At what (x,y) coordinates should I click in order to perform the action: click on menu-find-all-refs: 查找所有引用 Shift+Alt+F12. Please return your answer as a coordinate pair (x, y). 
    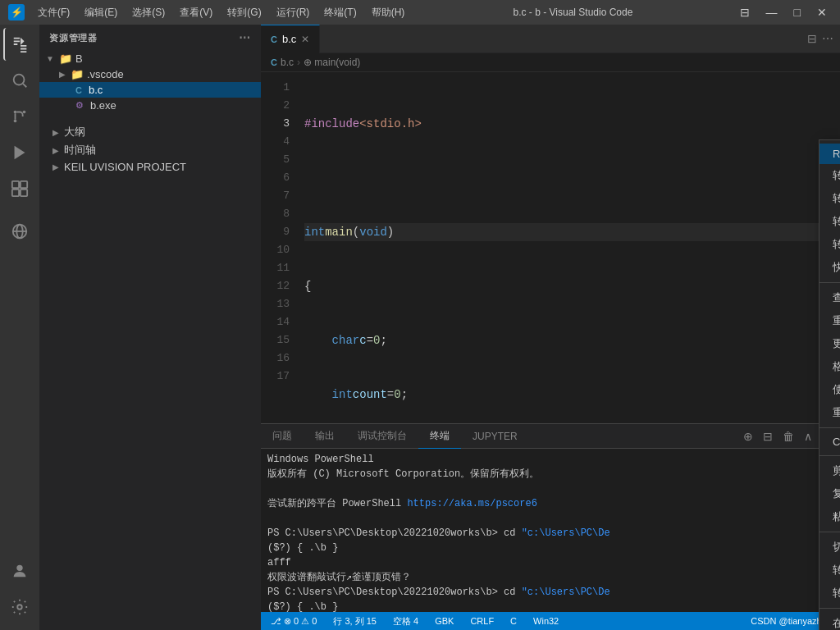
    Looking at the image, I should click on (830, 298).